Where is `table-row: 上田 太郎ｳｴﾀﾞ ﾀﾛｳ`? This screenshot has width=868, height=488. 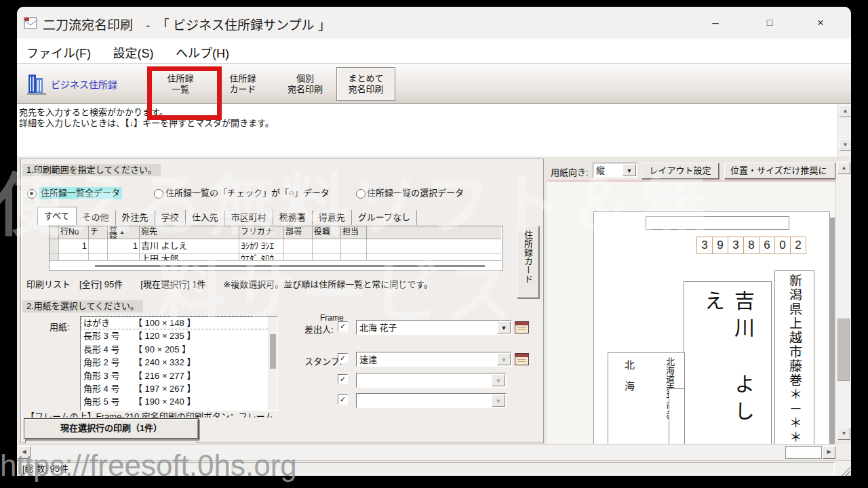
table-row: 上田 太郎ｳｴﾀﾞ ﾀﾛｳ is located at coordinates (276, 258).